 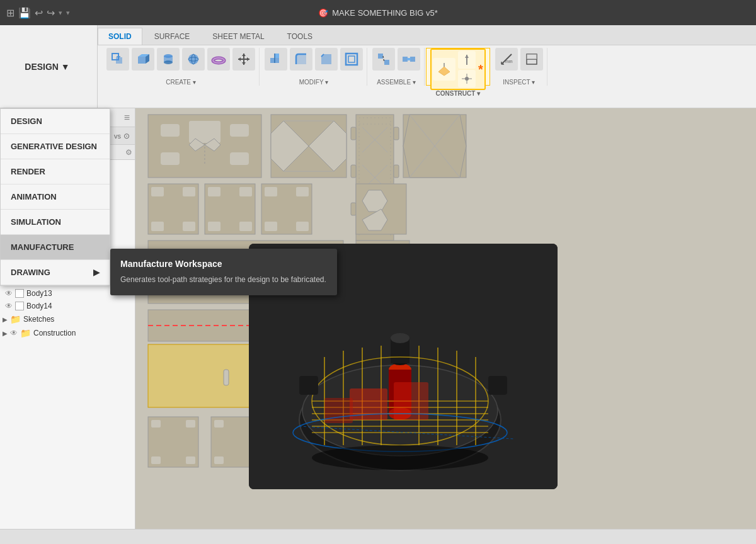 What do you see at coordinates (25, 333) in the screenshot?
I see `folder-icon-construction: 📁` at bounding box center [25, 333].